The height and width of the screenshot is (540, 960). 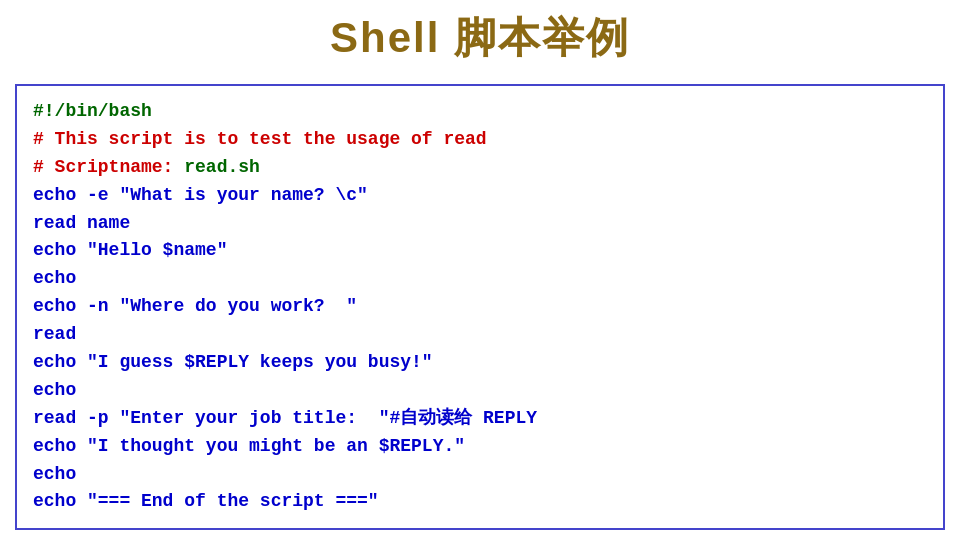 What do you see at coordinates (480, 502) in the screenshot?
I see `code-line-15: echo "=== End of the script ==="` at bounding box center [480, 502].